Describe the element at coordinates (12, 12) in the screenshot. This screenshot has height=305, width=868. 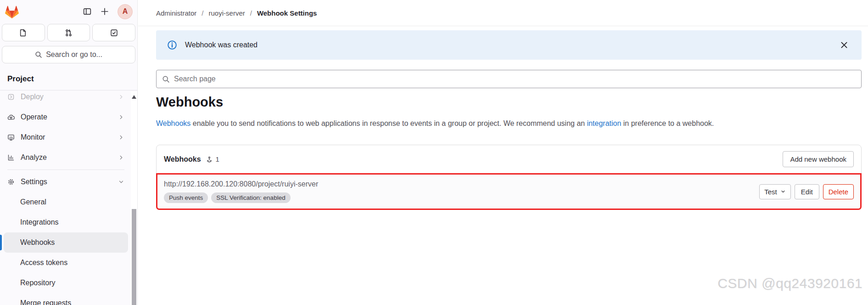
I see `gitlab-logo` at that location.